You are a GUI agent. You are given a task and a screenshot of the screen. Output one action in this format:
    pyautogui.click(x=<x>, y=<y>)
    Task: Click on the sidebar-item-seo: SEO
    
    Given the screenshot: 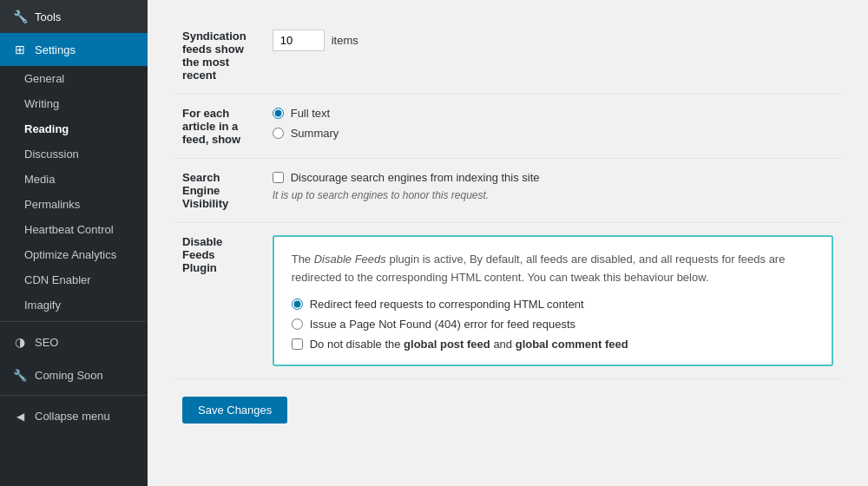 What is the action you would take?
    pyautogui.click(x=74, y=342)
    